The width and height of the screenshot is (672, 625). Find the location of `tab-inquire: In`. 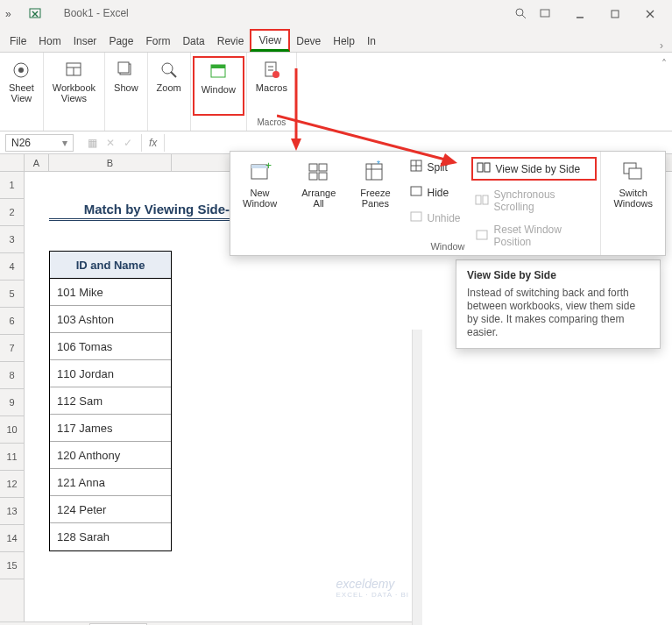

tab-inquire: In is located at coordinates (371, 40).